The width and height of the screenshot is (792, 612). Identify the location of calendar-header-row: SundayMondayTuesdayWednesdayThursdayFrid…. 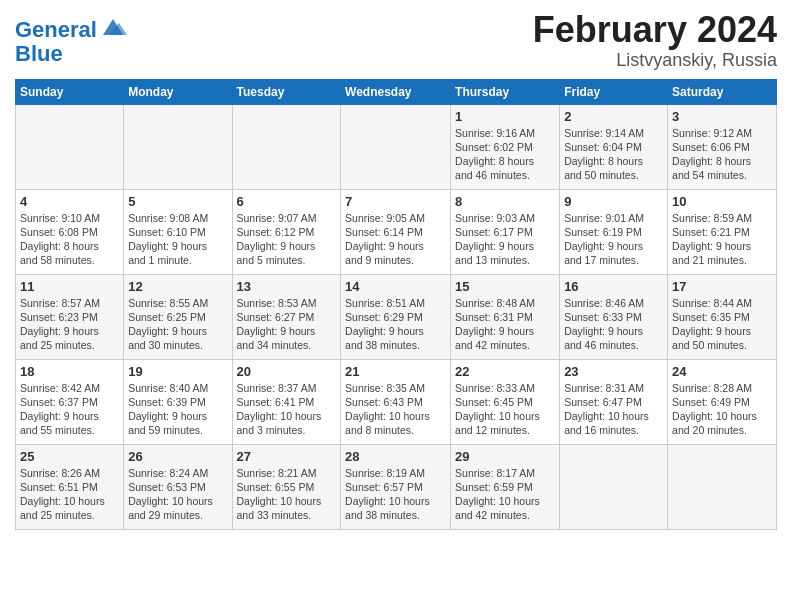
(396, 92).